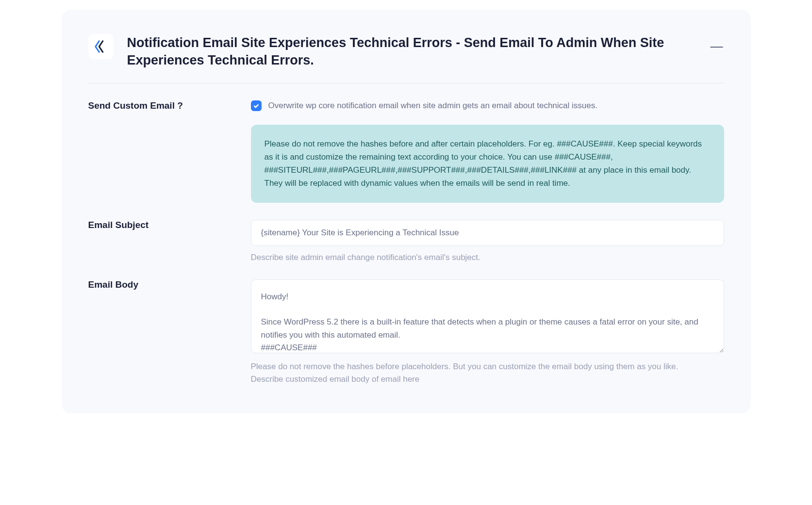 This screenshot has width=812, height=505. Describe the element at coordinates (487, 151) in the screenshot. I see `custom-email-field: Overwrite wp core notification email whe…` at that location.